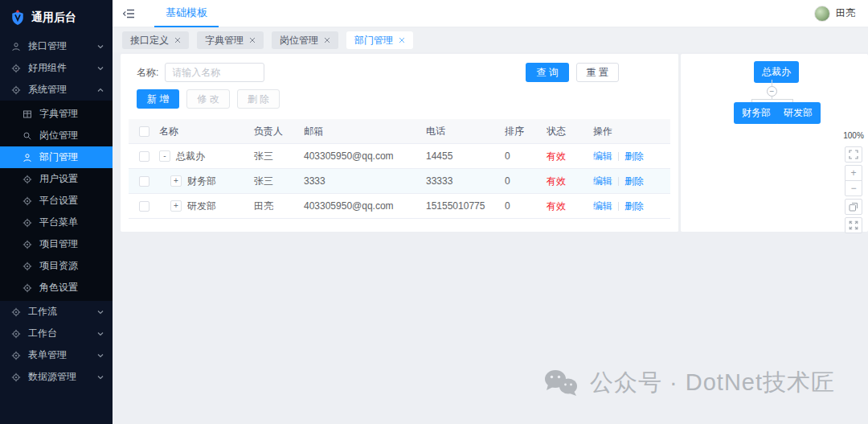  Describe the element at coordinates (56, 312) in the screenshot. I see `sidebar-item-workflow: 工作流` at that location.